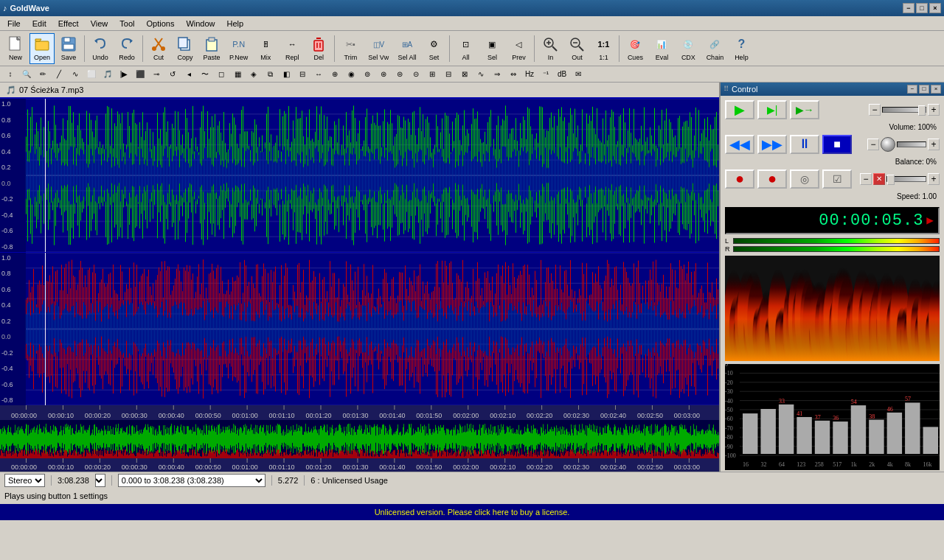 This screenshot has height=560, width=944. I want to click on cues-button: 🎯 Cues, so click(635, 49).